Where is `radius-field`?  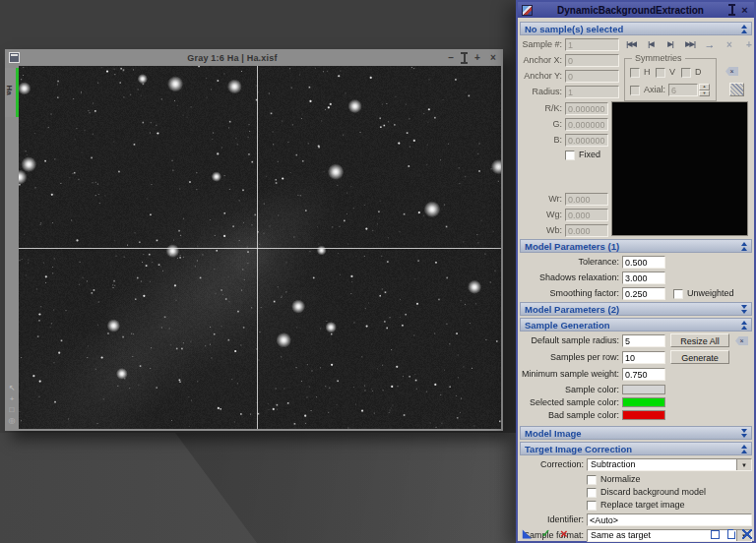 radius-field is located at coordinates (593, 92).